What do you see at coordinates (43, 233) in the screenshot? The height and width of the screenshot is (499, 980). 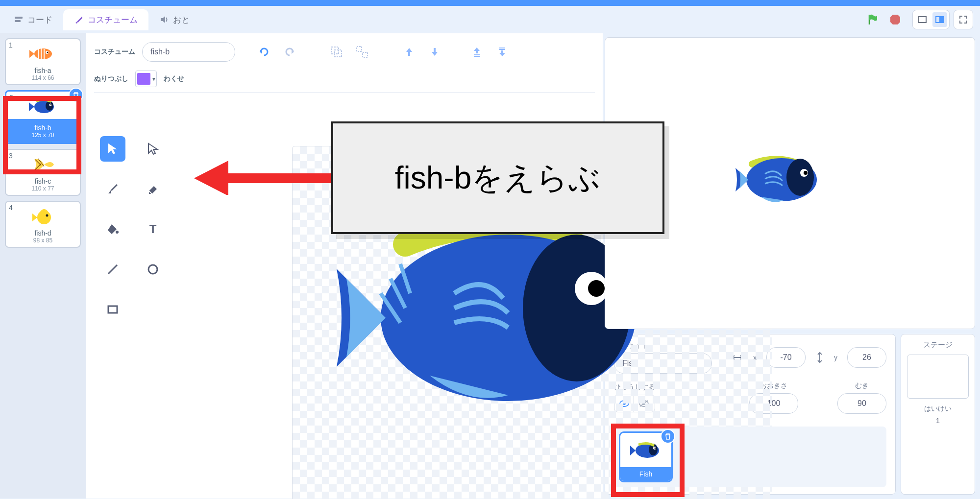 I see `costume-name: fish-d` at bounding box center [43, 233].